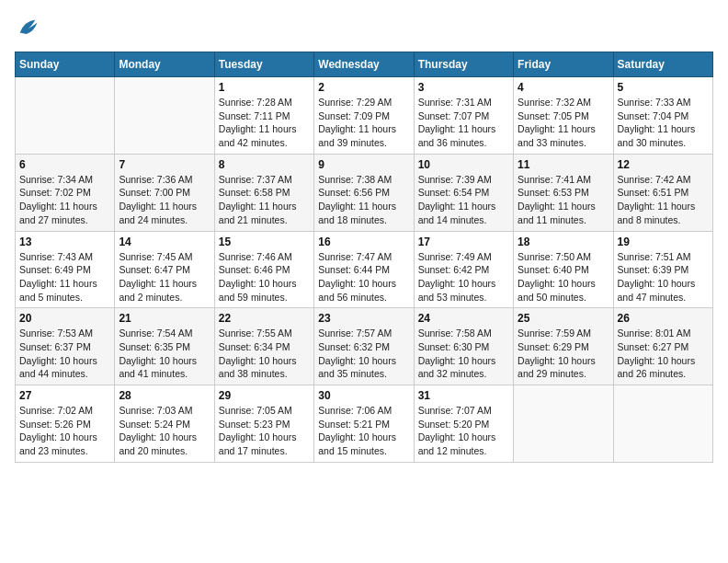  What do you see at coordinates (663, 64) in the screenshot?
I see `day-header-saturday: Saturday` at bounding box center [663, 64].